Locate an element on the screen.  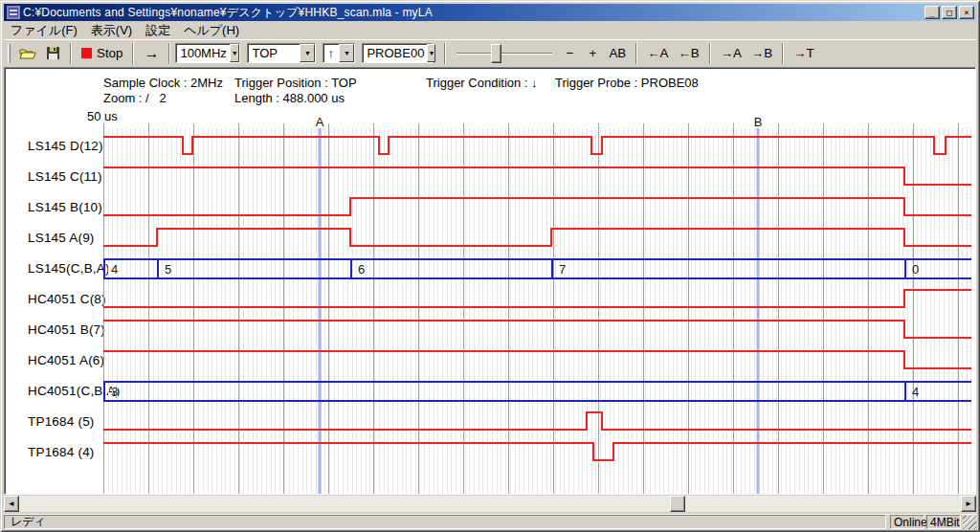
window-title: C:¥Documents and Settings¥noname¥デスクトップ¥… is located at coordinates (474, 13).